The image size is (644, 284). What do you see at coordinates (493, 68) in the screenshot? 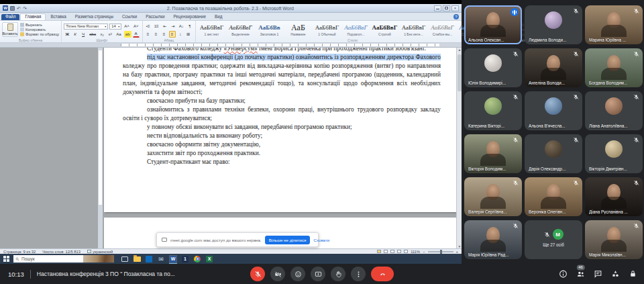
I see `participant-tile: Юлія Володимирі...` at bounding box center [493, 68].